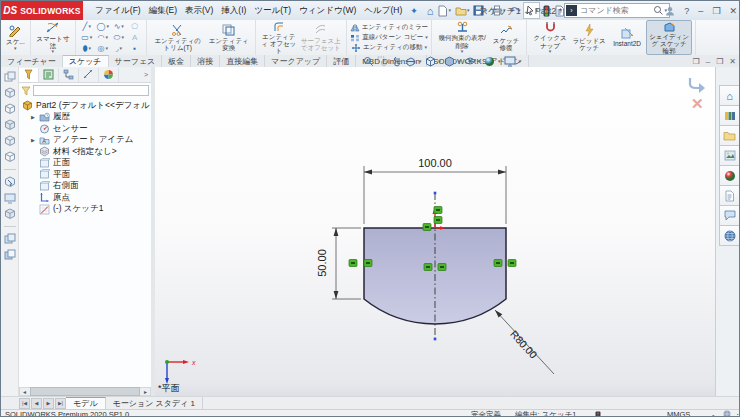  Describe the element at coordinates (730, 175) in the screenshot. I see `appearances-scenes-tab` at that location.